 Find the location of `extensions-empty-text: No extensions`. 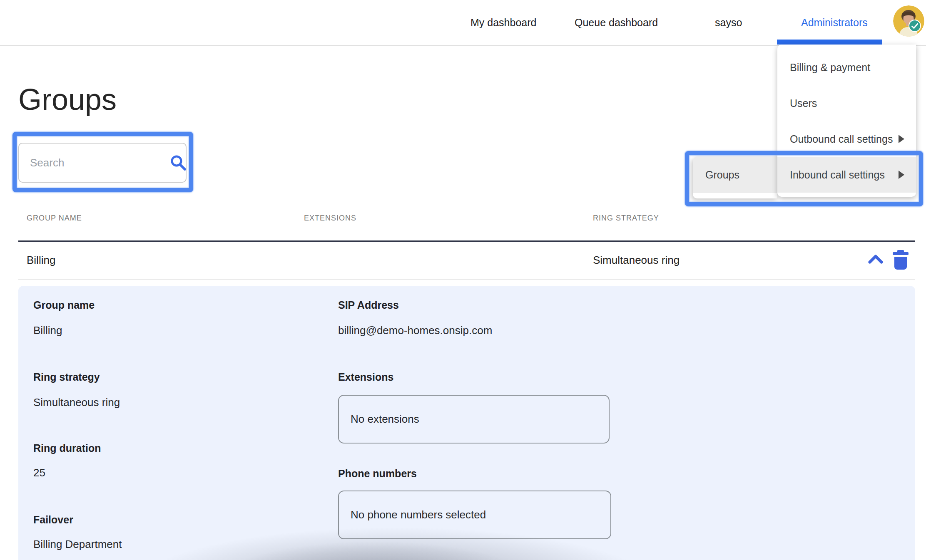

extensions-empty-text: No extensions is located at coordinates (385, 419).